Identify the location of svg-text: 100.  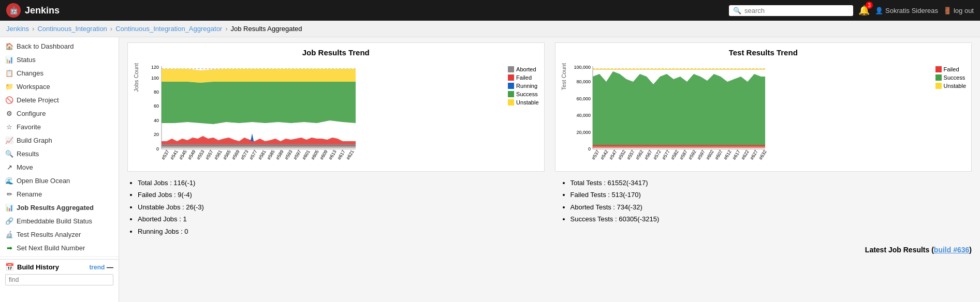
(155, 78).